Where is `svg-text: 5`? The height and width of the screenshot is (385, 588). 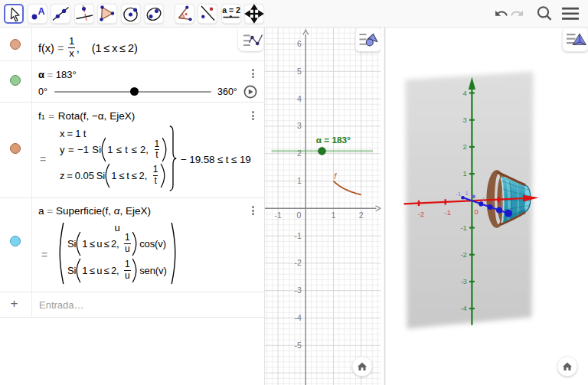
svg-text: 5 is located at coordinates (299, 71).